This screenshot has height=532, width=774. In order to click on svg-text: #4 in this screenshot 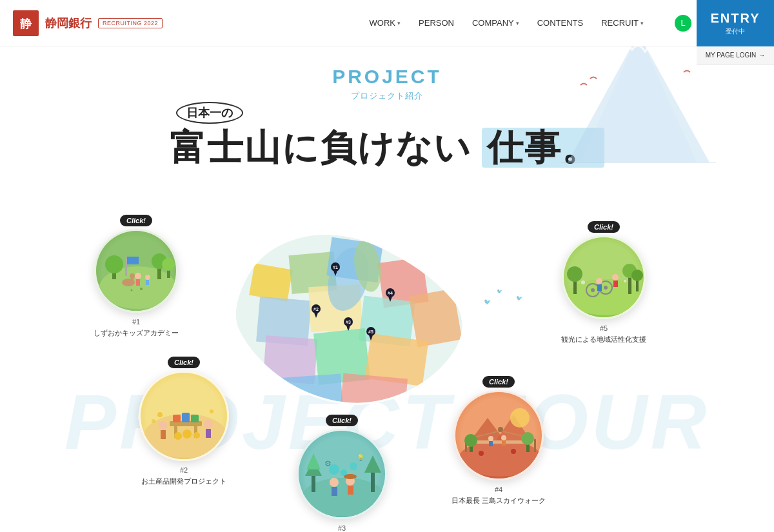, I will do `click(390, 293)`.